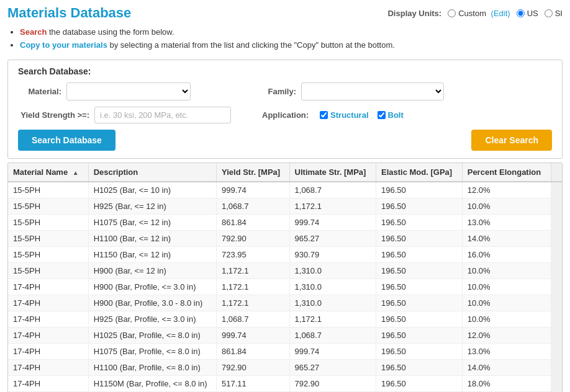 The height and width of the screenshot is (392, 570). What do you see at coordinates (152, 303) in the screenshot?
I see `table-cell-desc: H900 (Bar, Profile, 3.0 - 8.0 in)` at bounding box center [152, 303].